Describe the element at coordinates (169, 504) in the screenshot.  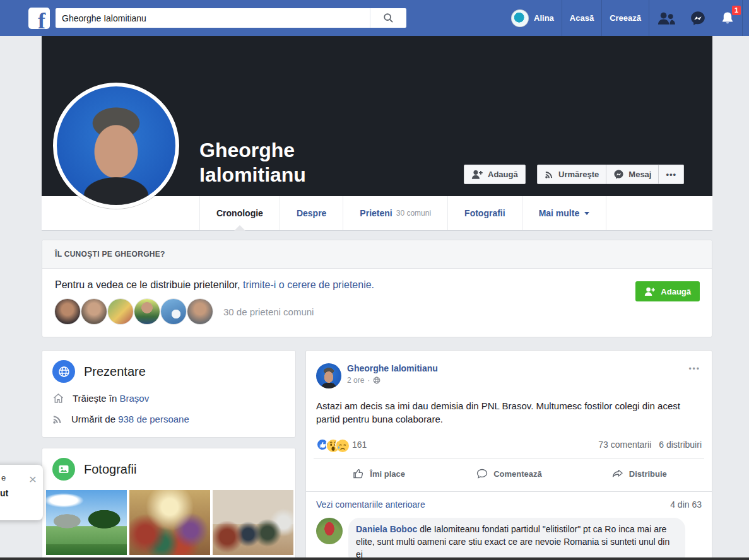
I see `photos-card: Fotografii` at that location.